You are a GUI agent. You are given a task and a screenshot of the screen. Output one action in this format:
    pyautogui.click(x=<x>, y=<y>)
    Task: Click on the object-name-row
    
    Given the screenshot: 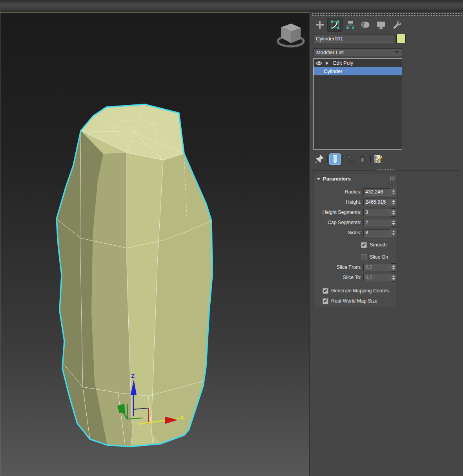 What is the action you would take?
    pyautogui.click(x=360, y=38)
    